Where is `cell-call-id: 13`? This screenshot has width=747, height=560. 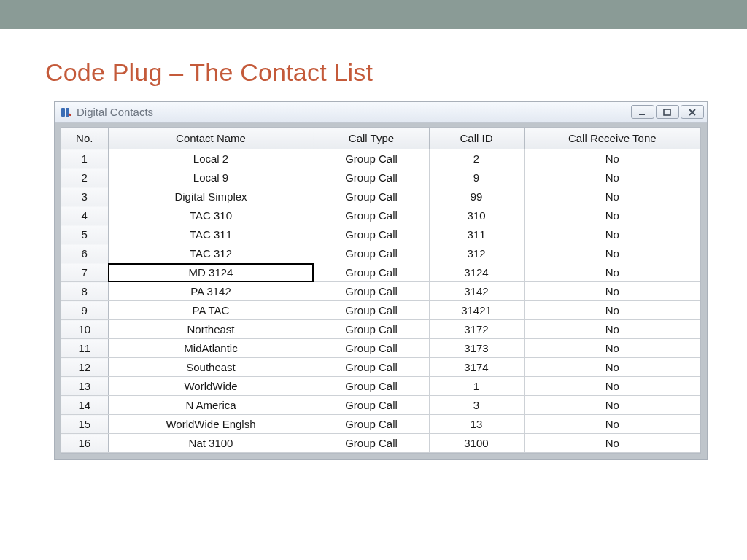 cell-call-id: 13 is located at coordinates (476, 424).